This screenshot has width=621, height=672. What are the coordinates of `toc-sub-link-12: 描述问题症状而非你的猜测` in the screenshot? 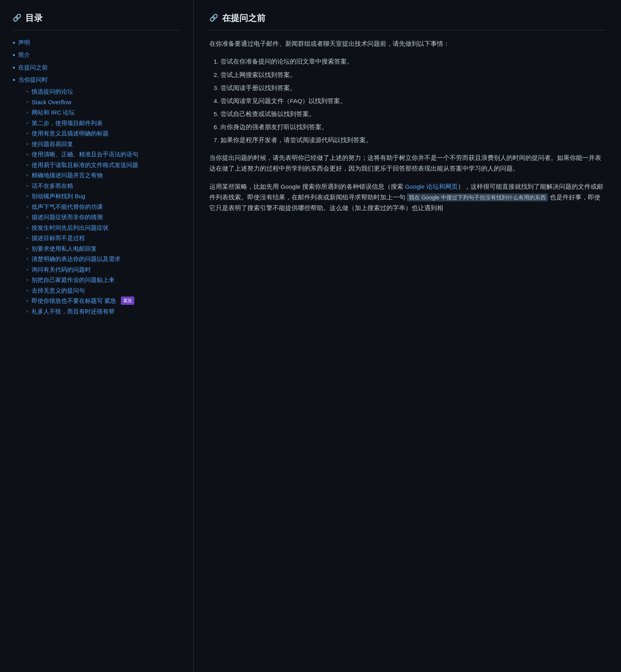 It's located at (67, 217).